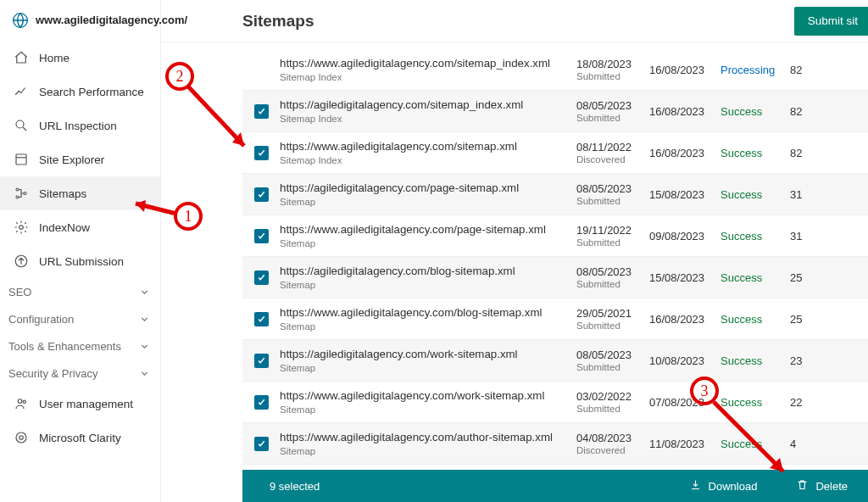 The image size is (868, 502). Describe the element at coordinates (21, 227) in the screenshot. I see `gear-icon` at that location.